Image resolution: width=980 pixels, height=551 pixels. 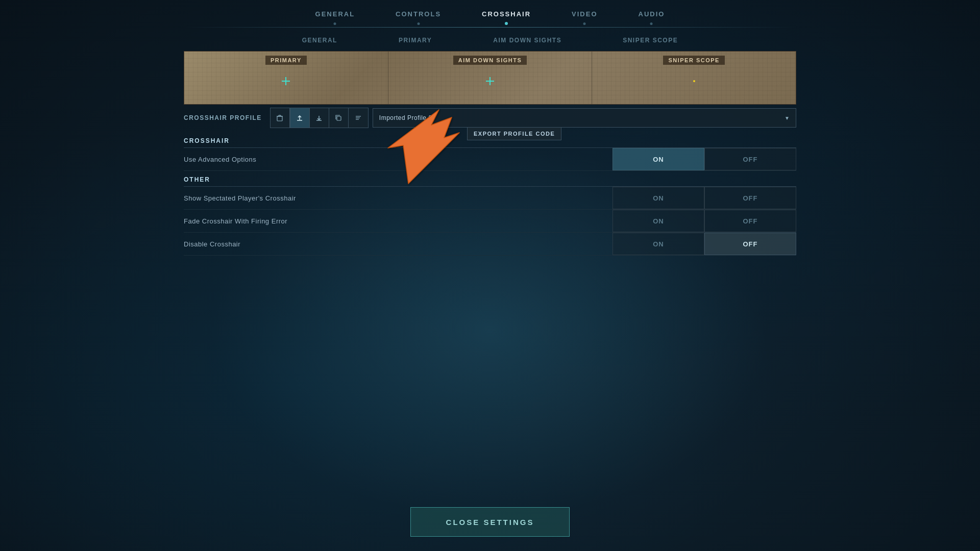 I want to click on disable-crosshair-off: Off, so click(x=750, y=244).